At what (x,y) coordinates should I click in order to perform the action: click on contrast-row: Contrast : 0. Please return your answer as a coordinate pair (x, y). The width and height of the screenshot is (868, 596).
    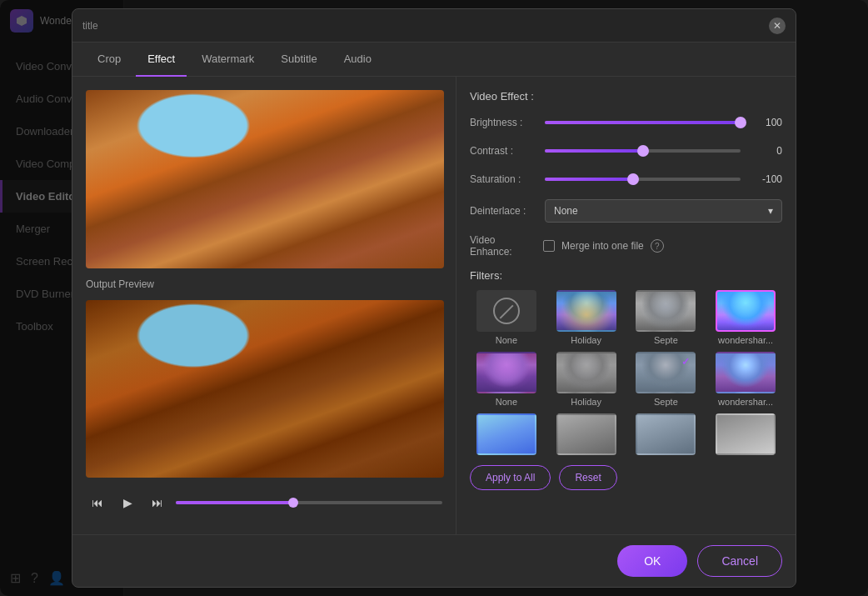
    Looking at the image, I should click on (626, 151).